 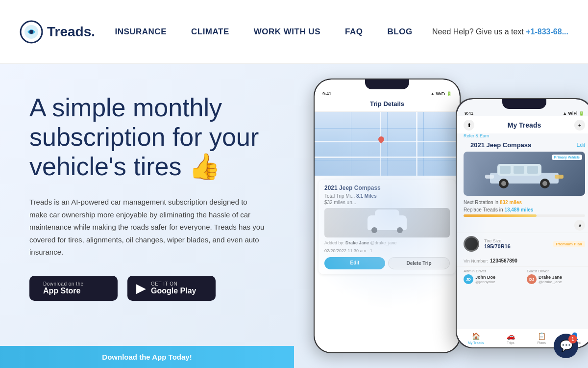 What do you see at coordinates (147, 227) in the screenshot?
I see `hero-description: Treads is an AI-powered car management s…` at bounding box center [147, 227].